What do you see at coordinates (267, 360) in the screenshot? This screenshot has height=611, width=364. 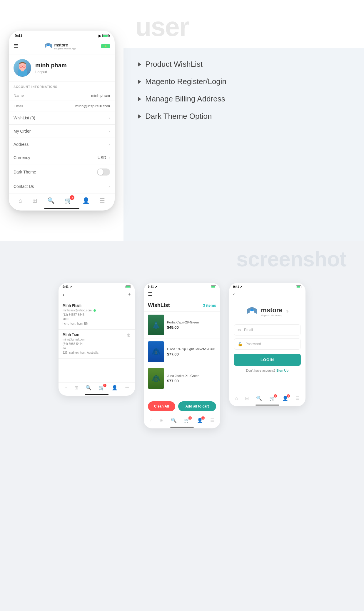 I see `login-button: LOGIN` at bounding box center [267, 360].